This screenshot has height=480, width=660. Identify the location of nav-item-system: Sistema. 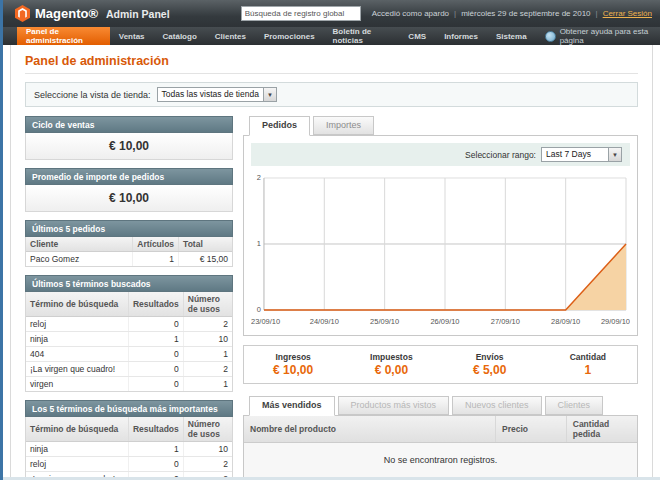
(512, 36).